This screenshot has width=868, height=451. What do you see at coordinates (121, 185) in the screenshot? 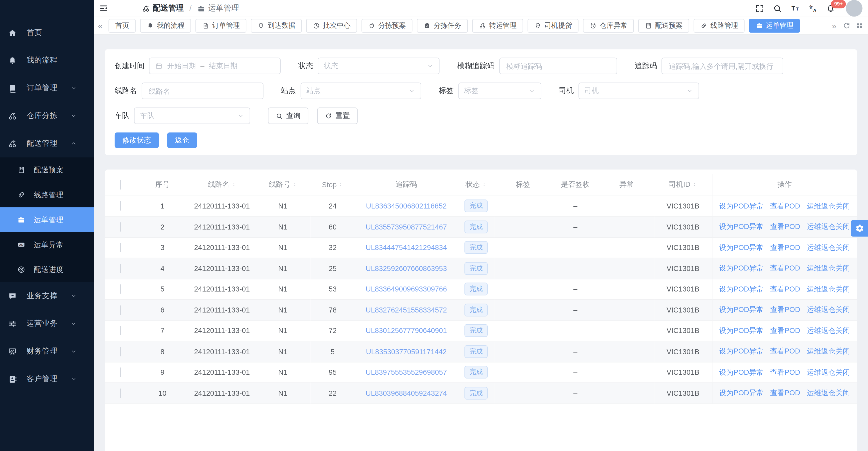
I see `column-header-checkbox` at bounding box center [121, 185].